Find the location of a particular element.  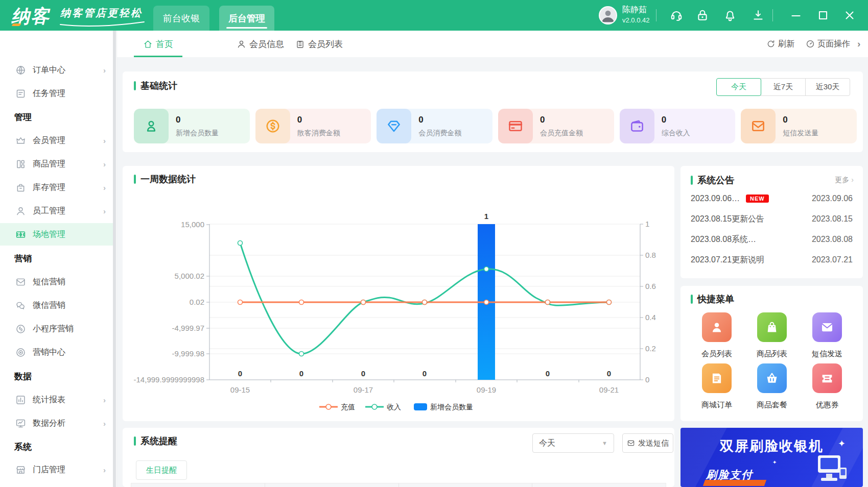

stat-card-member-recharge: 0 会员充值金额 is located at coordinates (556, 126).